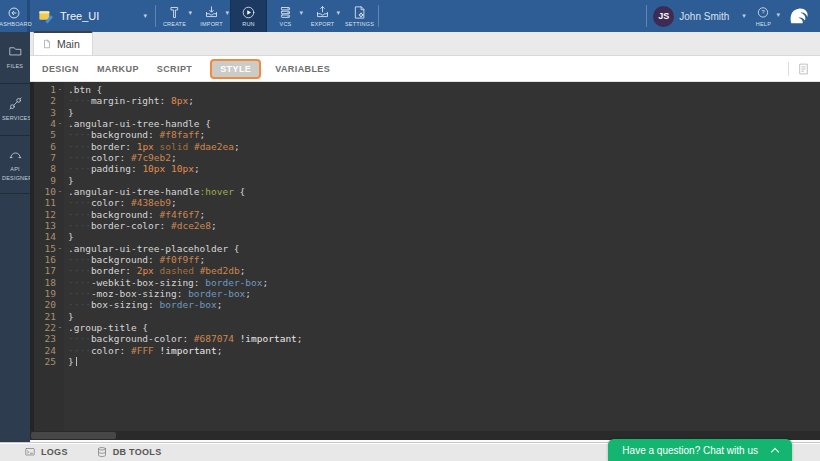  Describe the element at coordinates (174, 16) in the screenshot. I see `create-button: CREATE ▾` at that location.